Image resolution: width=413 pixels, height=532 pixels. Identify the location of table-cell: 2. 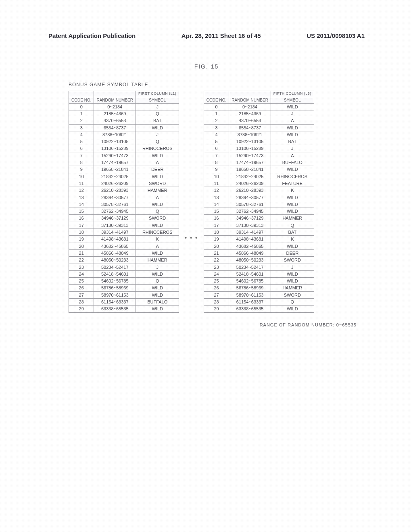
(81, 121).